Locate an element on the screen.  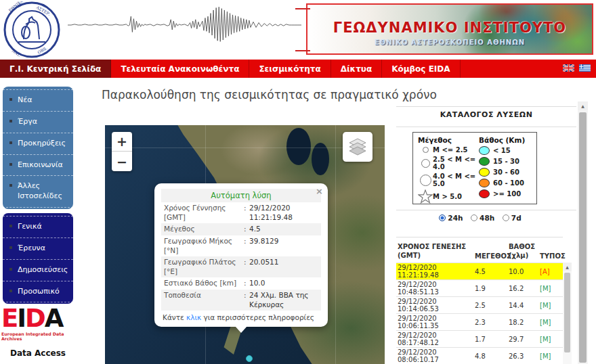
popup-row-longitude: Γεωγραφικό Μήκος [°N]:39.8129 is located at coordinates (241, 246).